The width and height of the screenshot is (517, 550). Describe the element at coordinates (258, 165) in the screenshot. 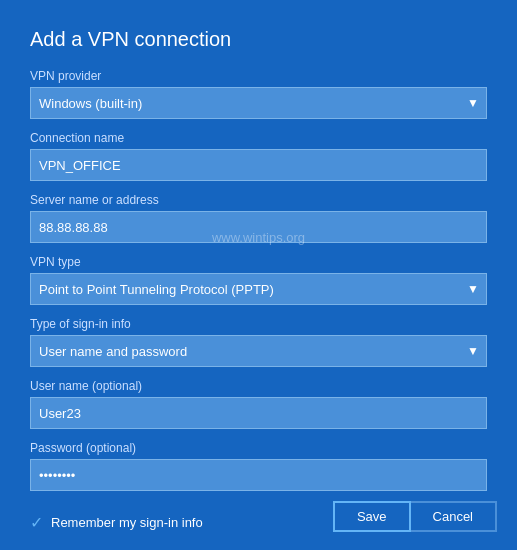

I see `connection-name-input` at that location.